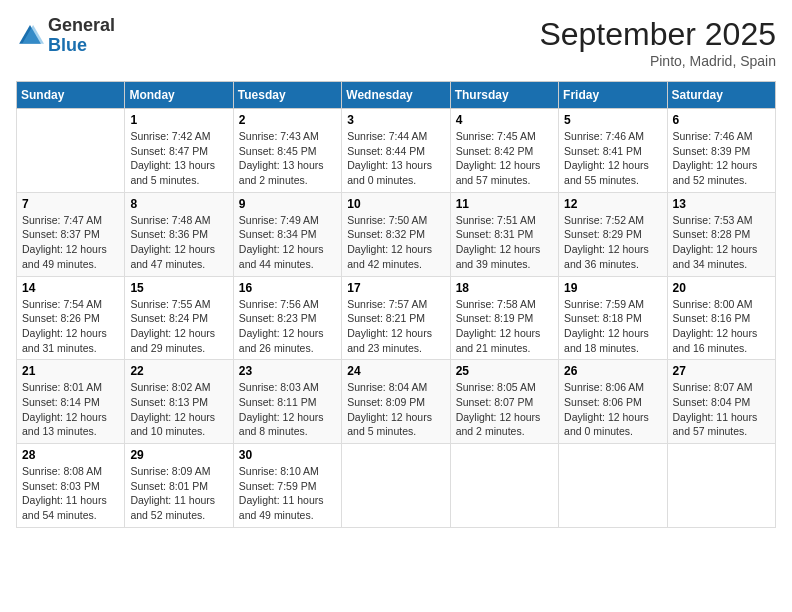 The height and width of the screenshot is (612, 792). Describe the element at coordinates (613, 402) in the screenshot. I see `calendar-day: 26Sunrise: 8:06 AM Sunset: 8:06 PM Dayli…` at that location.